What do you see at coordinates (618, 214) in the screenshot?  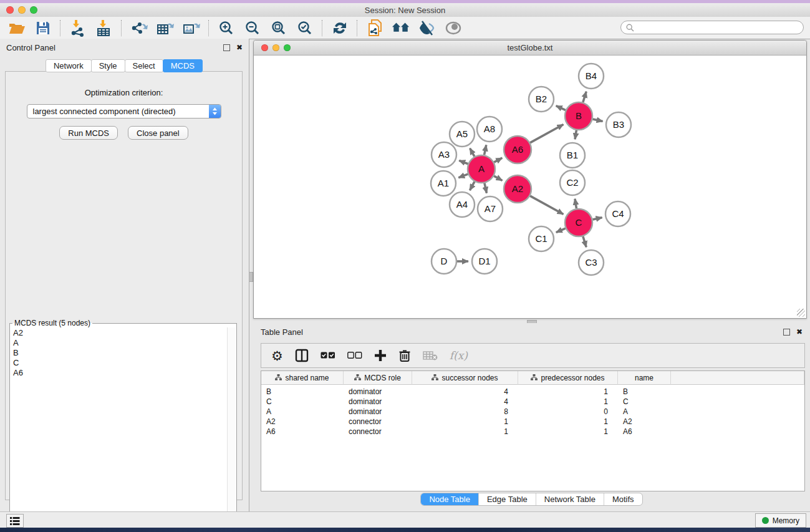 I see `graph-node-C4: C4` at bounding box center [618, 214].